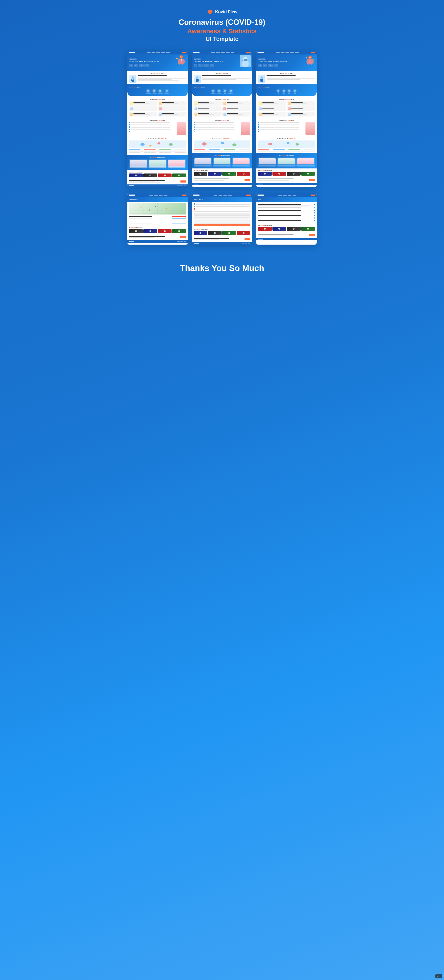 Image resolution: width=444 pixels, height=980 pixels. What do you see at coordinates (222, 218) in the screenshot?
I see `subject-input` at bounding box center [222, 218].